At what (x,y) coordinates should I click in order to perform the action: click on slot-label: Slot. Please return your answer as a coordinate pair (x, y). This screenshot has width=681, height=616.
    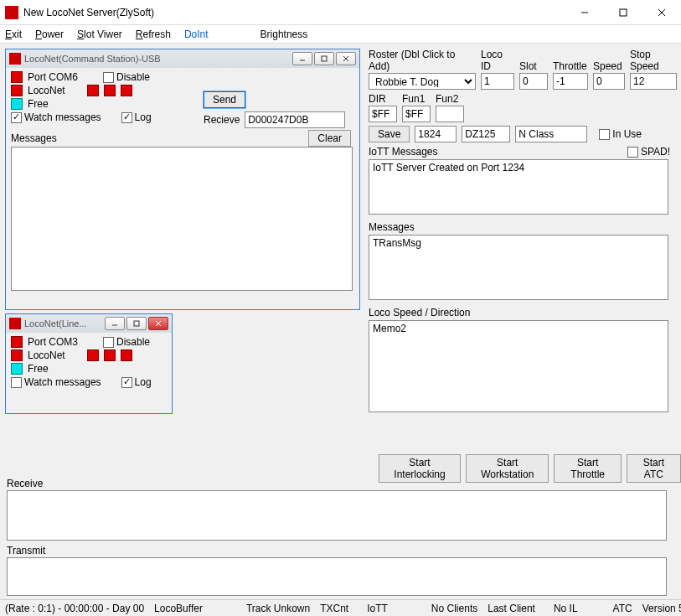
    Looking at the image, I should click on (534, 66).